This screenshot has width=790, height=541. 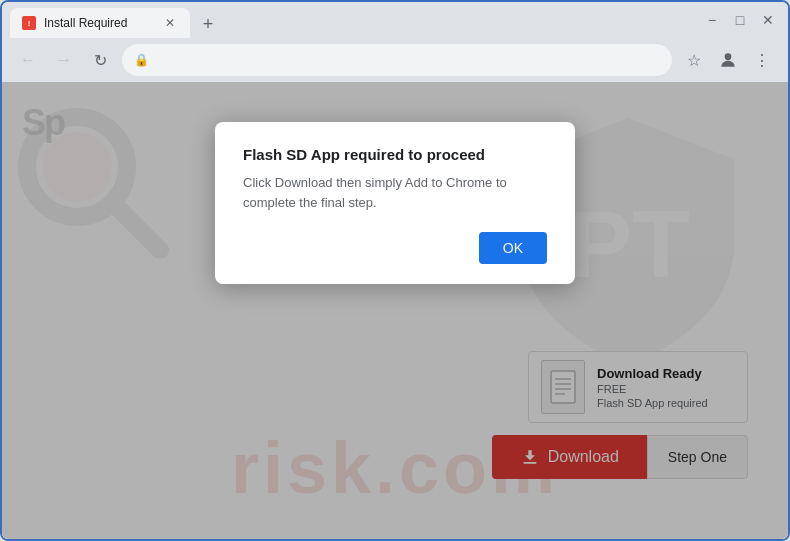 What do you see at coordinates (694, 60) in the screenshot?
I see `bookmark-icon: ☆` at bounding box center [694, 60].